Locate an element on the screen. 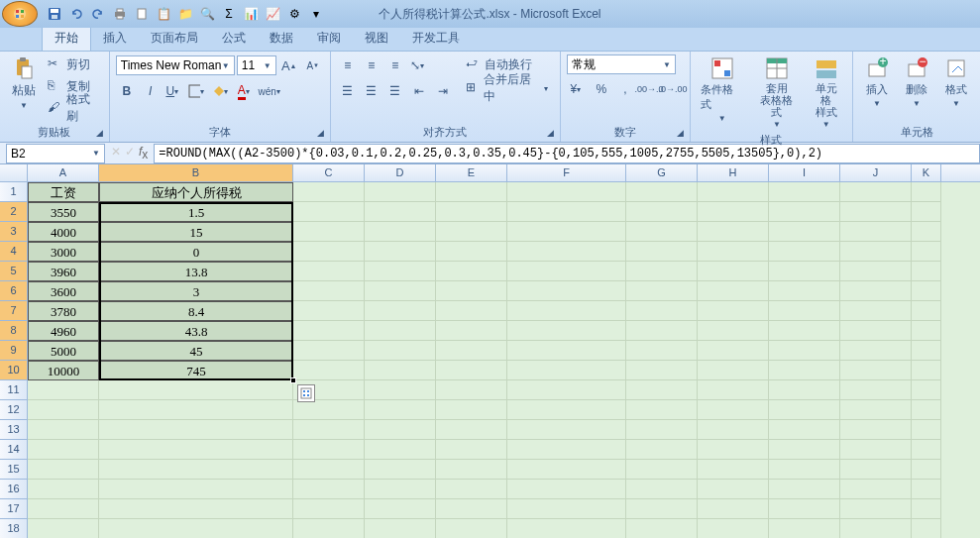 This screenshot has width=980, height=538. cell: 3960 is located at coordinates (63, 271).